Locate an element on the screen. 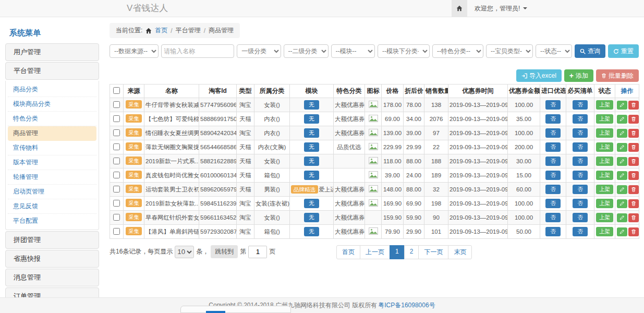 This screenshot has height=313, width=644. user-menu: 欢迎您，管理员! is located at coordinates (501, 8).